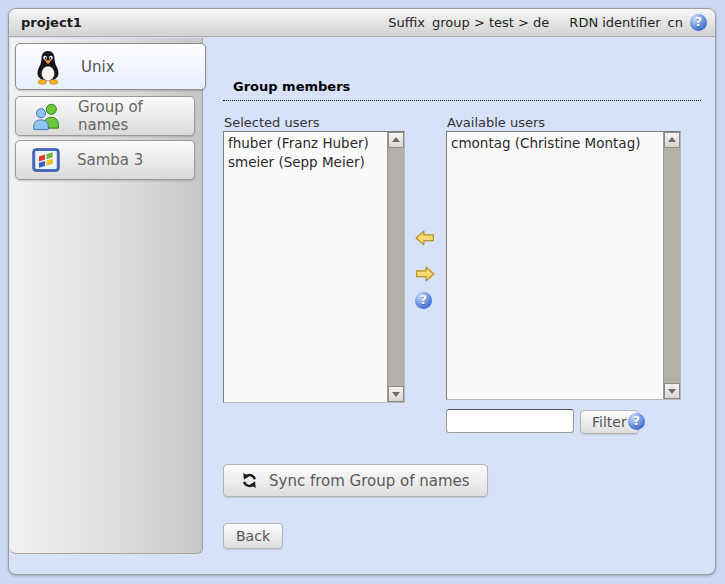 This screenshot has width=725, height=584. What do you see at coordinates (425, 238) in the screenshot?
I see `move-left-button` at bounding box center [425, 238].